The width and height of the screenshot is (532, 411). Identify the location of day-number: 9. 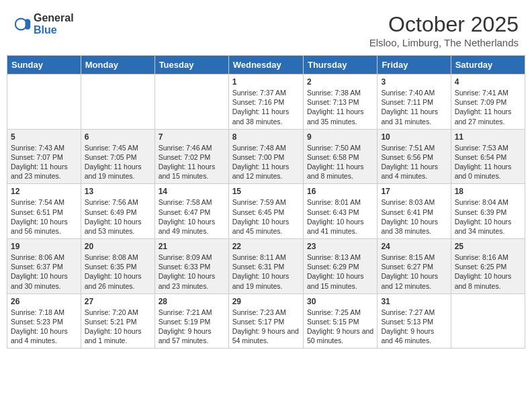
(340, 137).